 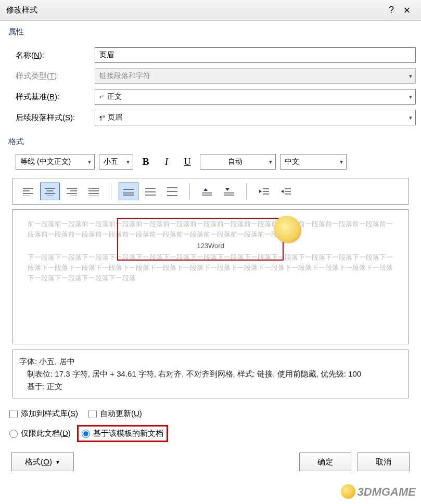 What do you see at coordinates (43, 462) in the screenshot?
I see `format-menu-button: 格式(O)▼` at bounding box center [43, 462].